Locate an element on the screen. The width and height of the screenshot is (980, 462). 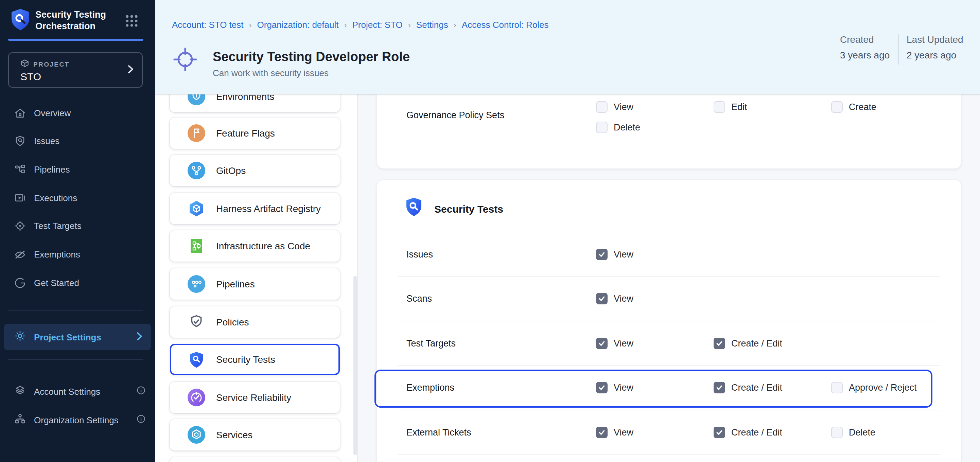
resource-category-policies: Policies is located at coordinates (255, 322).